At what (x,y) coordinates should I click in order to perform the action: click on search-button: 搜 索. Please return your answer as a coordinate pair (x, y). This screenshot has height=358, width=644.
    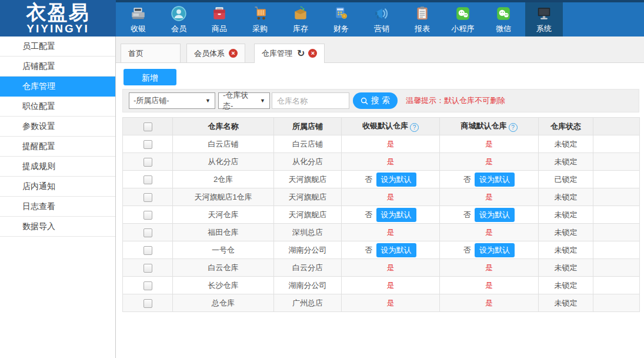
    Looking at the image, I should click on (375, 101).